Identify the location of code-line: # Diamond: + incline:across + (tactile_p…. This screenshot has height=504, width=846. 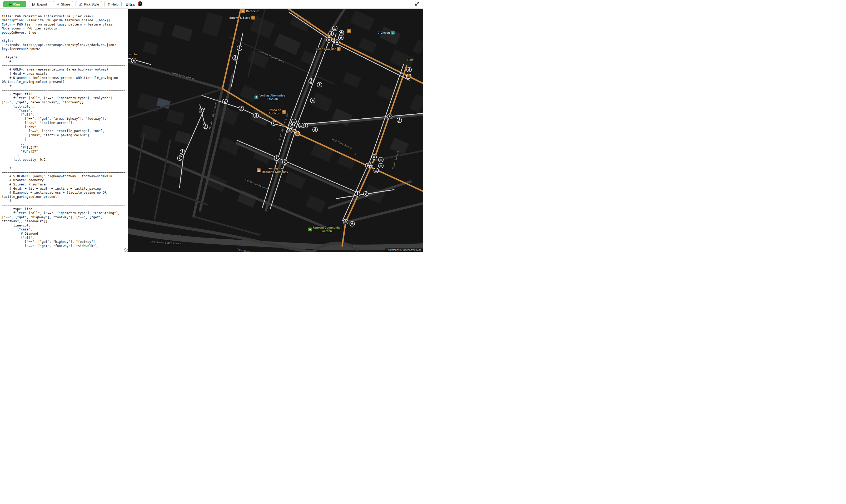
(64, 193).